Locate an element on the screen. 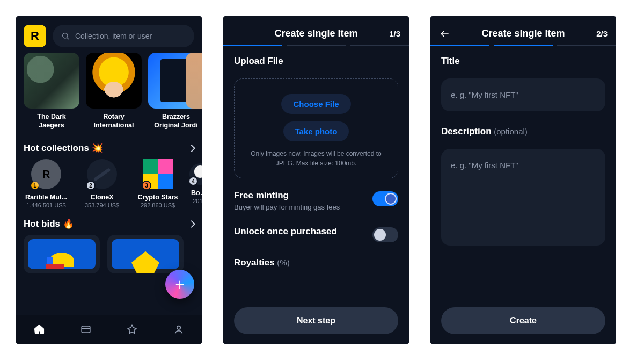  section-title: Hot bids 🔥 is located at coordinates (49, 224).